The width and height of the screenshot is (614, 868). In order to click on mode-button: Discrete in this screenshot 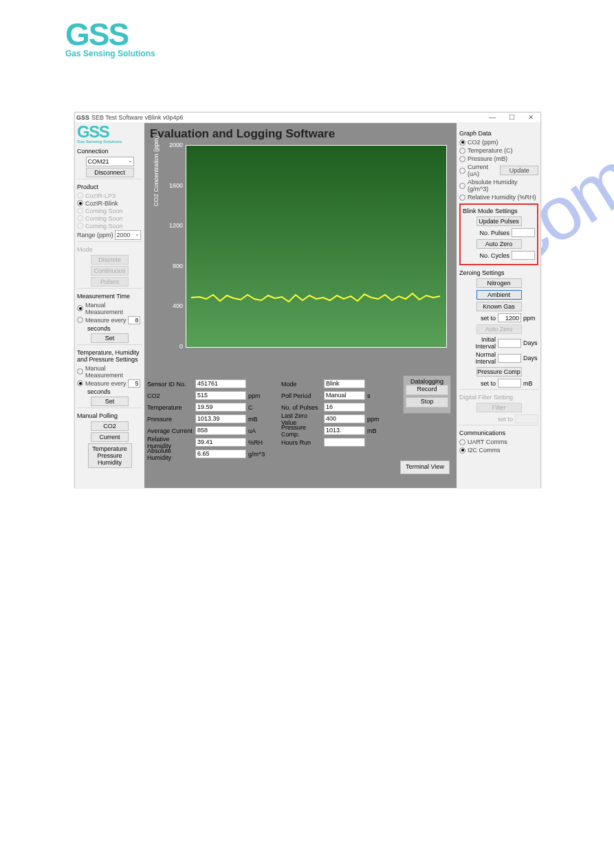, I will do `click(110, 260)`.